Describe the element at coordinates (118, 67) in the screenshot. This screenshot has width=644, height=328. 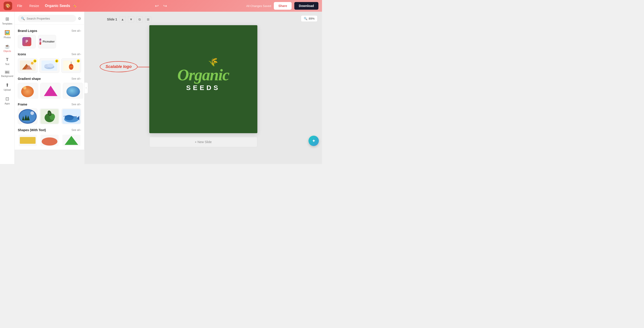
I see `callout-annotation: Scalable logo` at that location.